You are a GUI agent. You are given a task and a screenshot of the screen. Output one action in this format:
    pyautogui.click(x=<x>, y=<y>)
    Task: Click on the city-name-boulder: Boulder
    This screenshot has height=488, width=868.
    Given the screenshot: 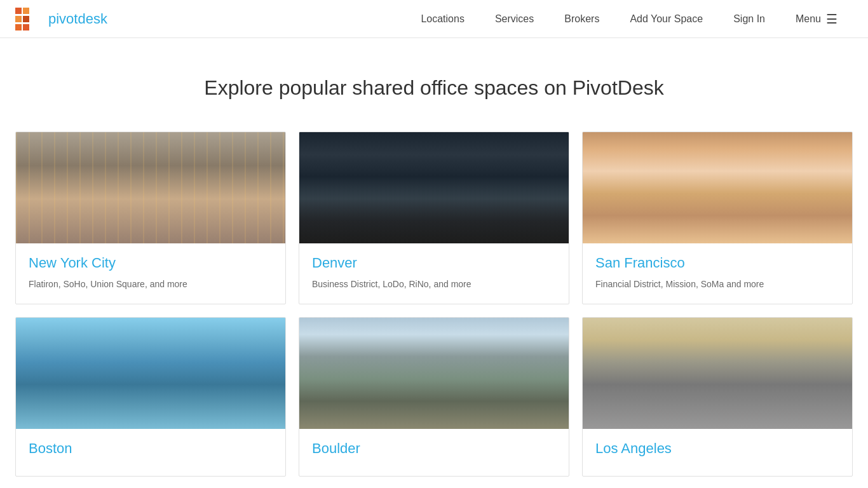 What is the action you would take?
    pyautogui.click(x=434, y=449)
    